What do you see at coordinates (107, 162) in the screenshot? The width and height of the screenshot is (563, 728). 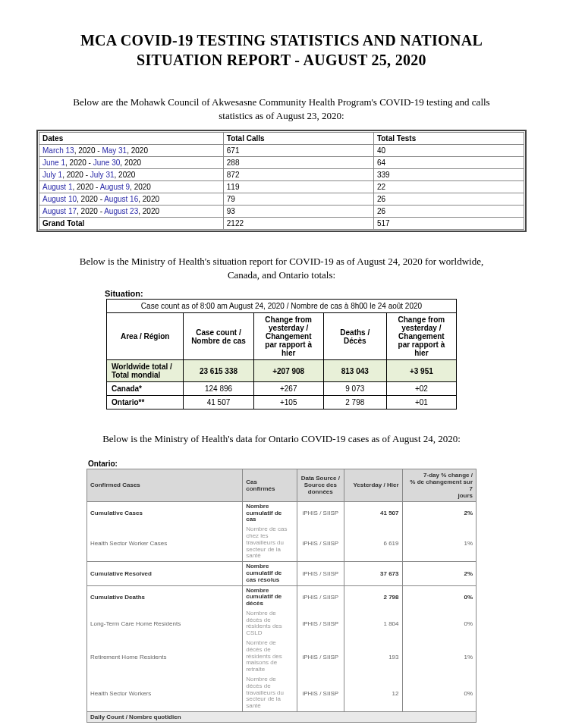 I see `t1-date-link: June 30` at bounding box center [107, 162].